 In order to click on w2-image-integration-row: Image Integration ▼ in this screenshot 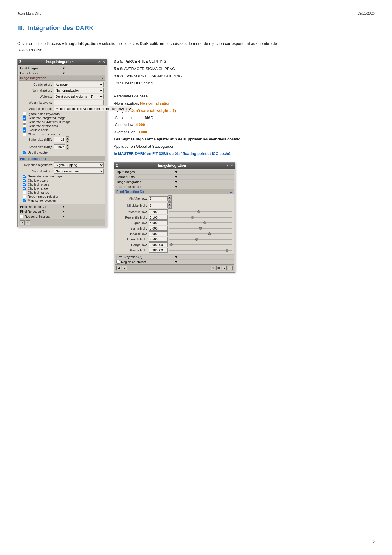, I will do `click(174, 182)`.